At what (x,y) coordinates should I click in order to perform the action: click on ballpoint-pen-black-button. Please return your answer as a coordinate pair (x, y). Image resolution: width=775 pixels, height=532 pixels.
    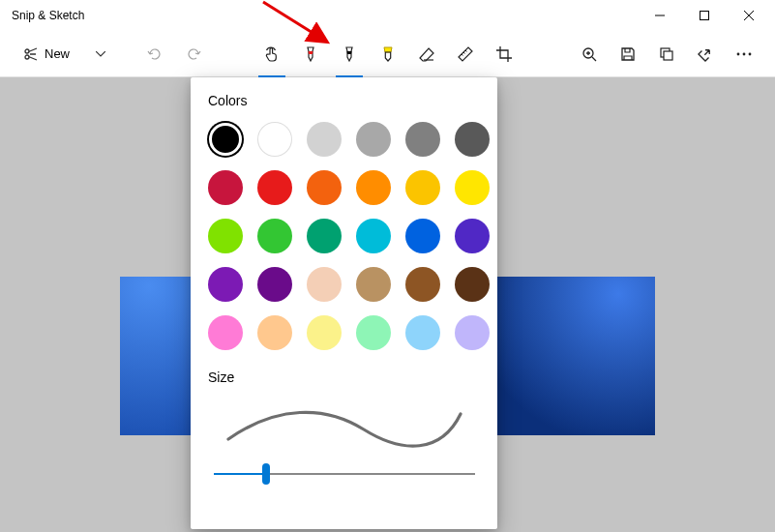
    Looking at the image, I should click on (349, 54).